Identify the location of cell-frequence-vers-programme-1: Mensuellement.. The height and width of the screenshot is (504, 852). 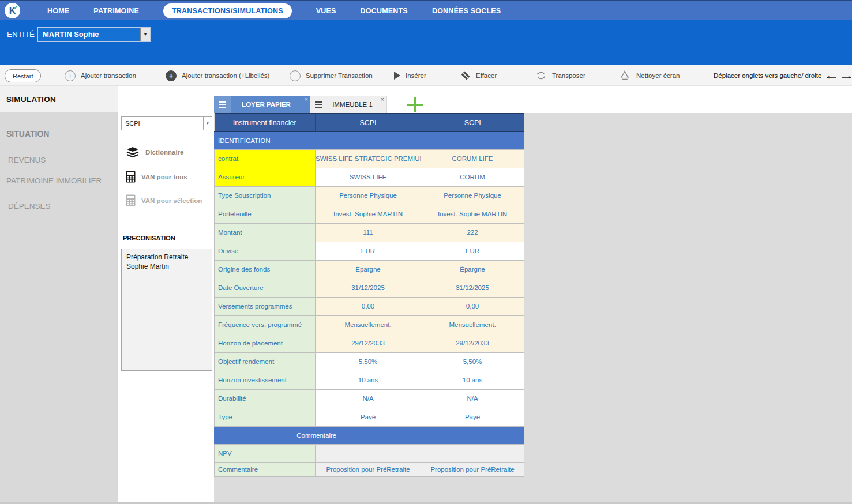
(473, 325).